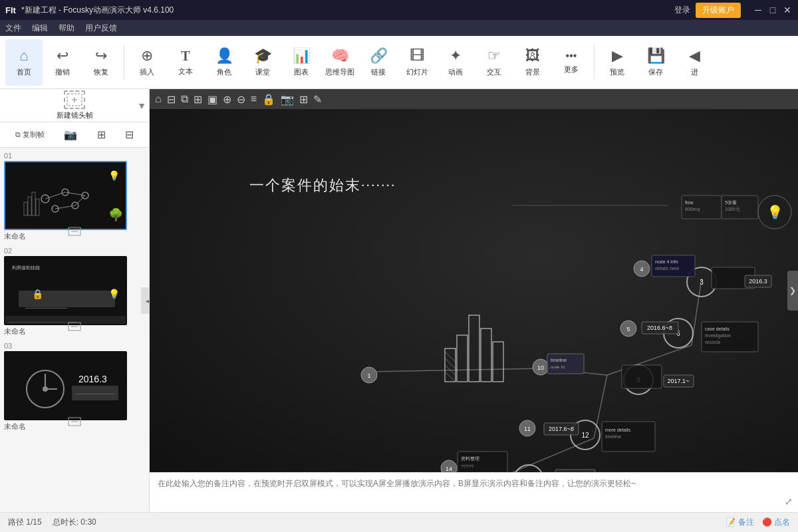  Describe the element at coordinates (213, 100) in the screenshot. I see `canvas-frame-icon: ▣` at that location.